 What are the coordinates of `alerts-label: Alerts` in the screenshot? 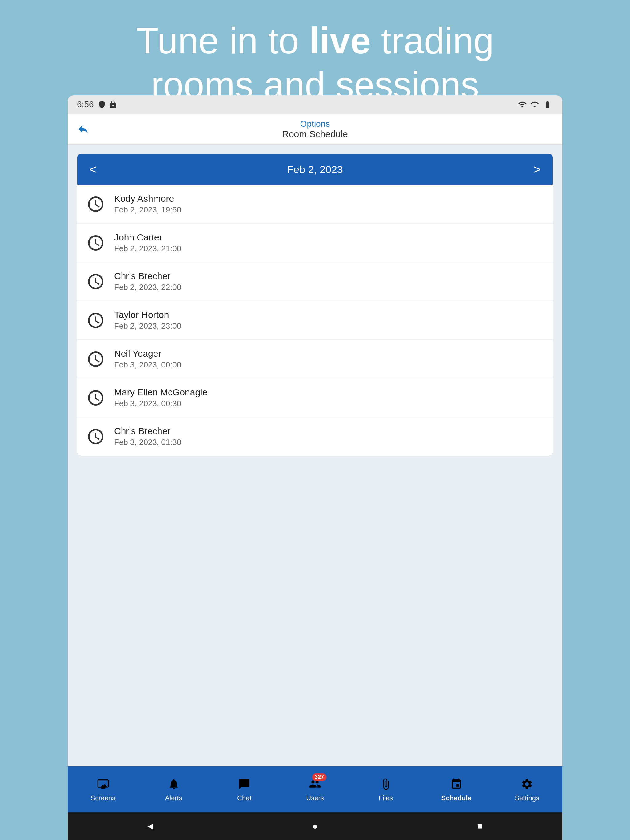 It's located at (173, 798).